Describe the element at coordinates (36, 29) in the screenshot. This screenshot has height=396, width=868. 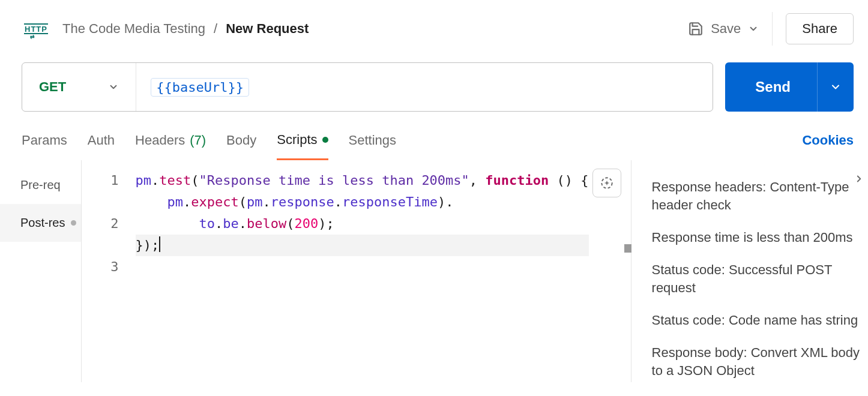
I see `http-icon: HTTP ⇄` at that location.